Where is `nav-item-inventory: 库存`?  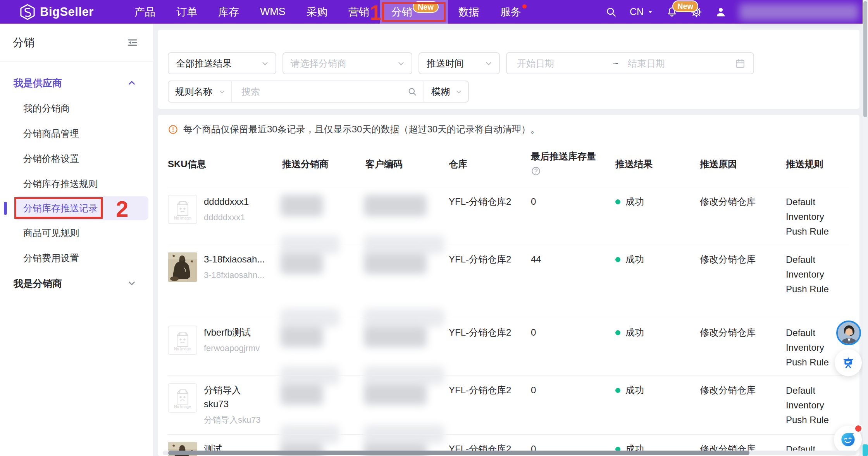 nav-item-inventory: 库存 is located at coordinates (229, 12).